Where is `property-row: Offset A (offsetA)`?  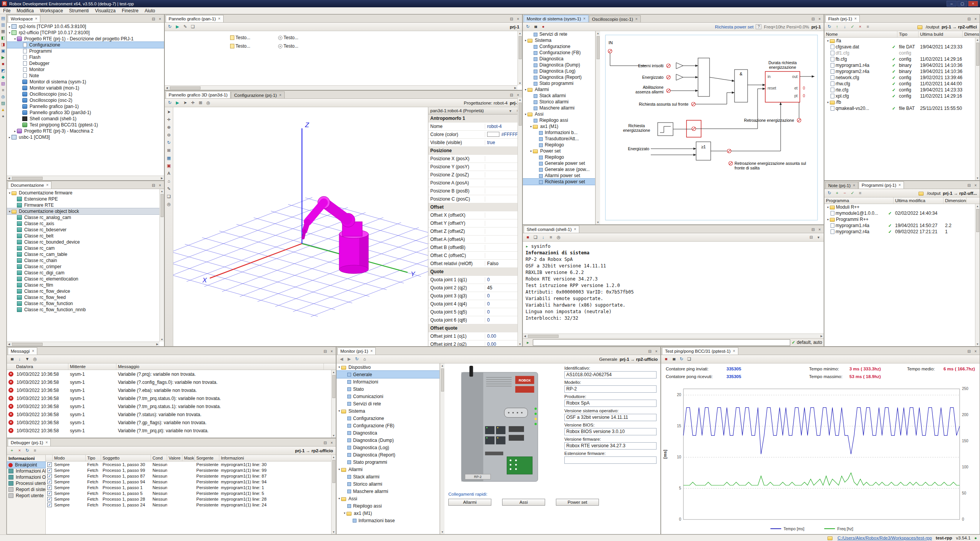 property-row: Offset A (offsetA) is located at coordinates (473, 240).